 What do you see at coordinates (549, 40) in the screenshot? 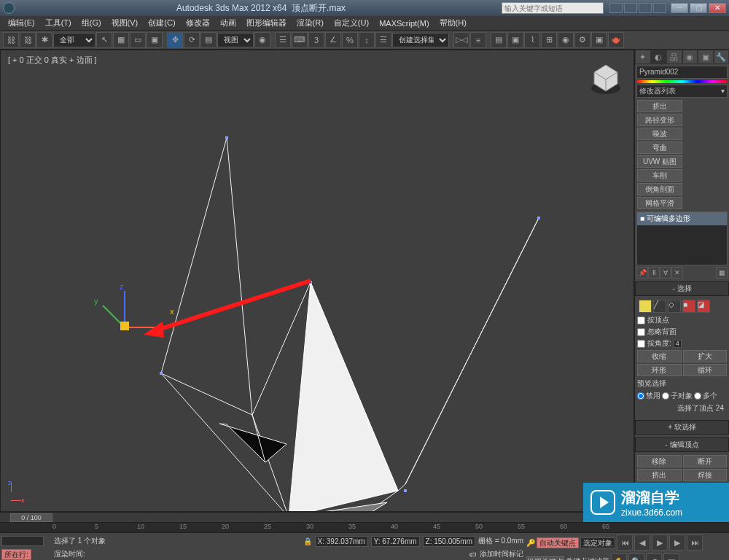
I see `schematic-icon: ⊞` at bounding box center [549, 40].